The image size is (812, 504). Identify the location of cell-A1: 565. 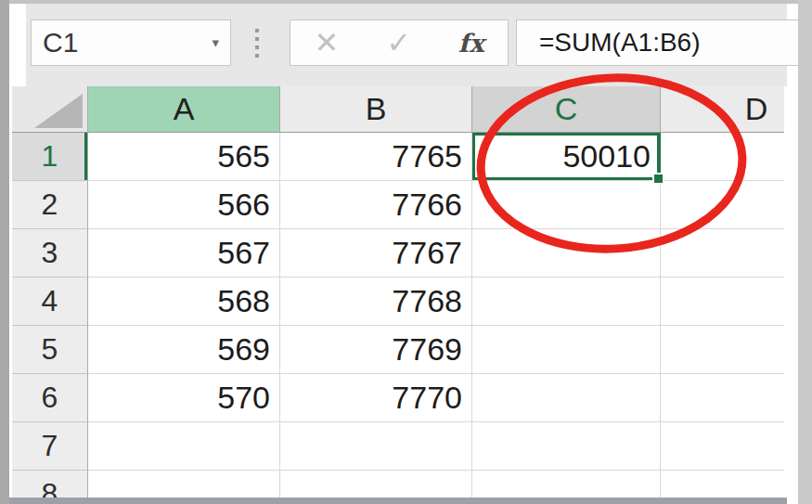
(184, 157).